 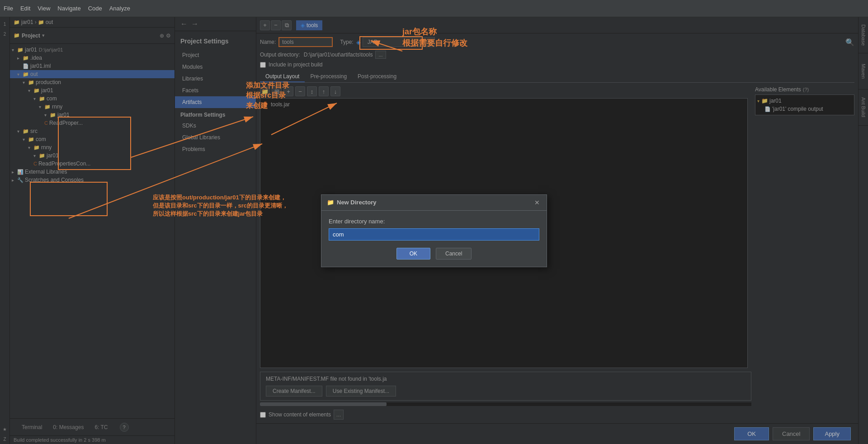 What do you see at coordinates (215, 126) in the screenshot?
I see `settings-item-sdks: SDKs` at bounding box center [215, 126].